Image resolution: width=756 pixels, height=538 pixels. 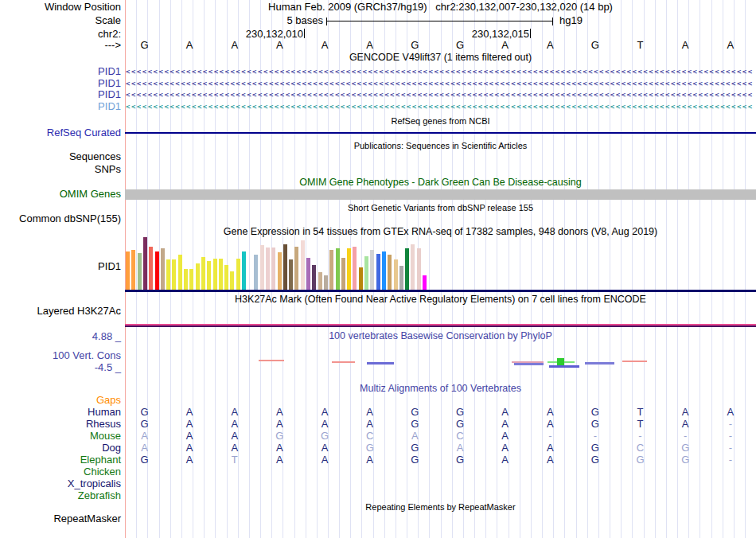 What do you see at coordinates (60, 133) in the screenshot?
I see `track-label-refseq-curated: RefSeq Curated` at bounding box center [60, 133].